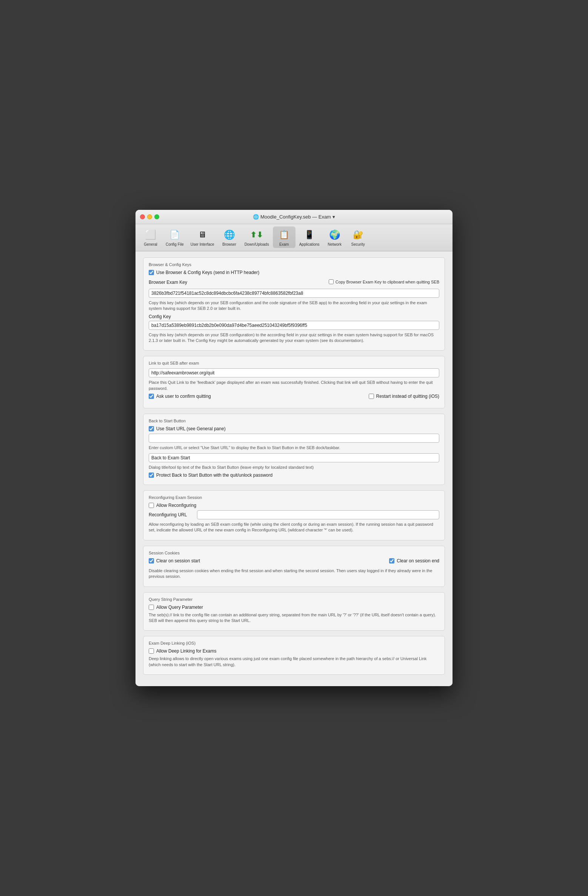  I want to click on allow-query-checkbox, so click(151, 607).